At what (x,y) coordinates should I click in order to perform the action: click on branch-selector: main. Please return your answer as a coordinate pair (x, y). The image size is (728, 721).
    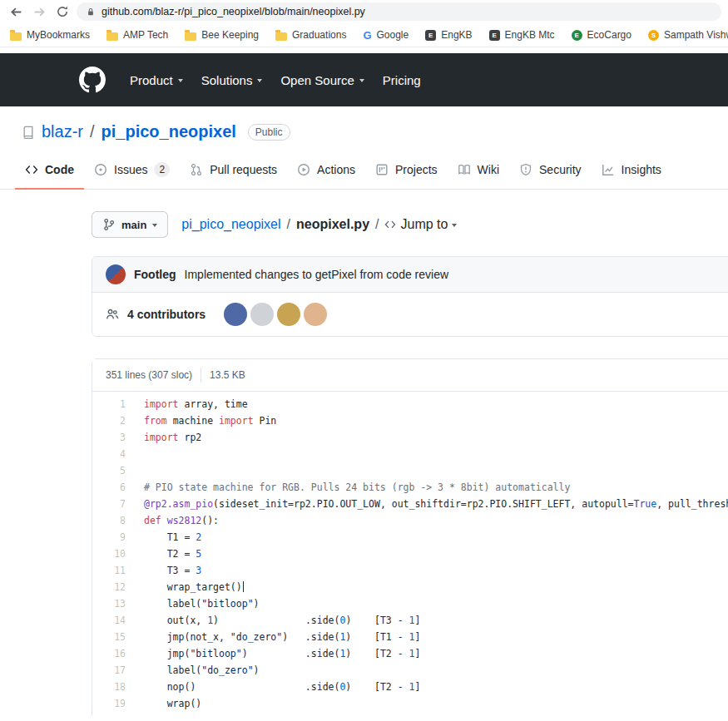
    Looking at the image, I should click on (130, 225).